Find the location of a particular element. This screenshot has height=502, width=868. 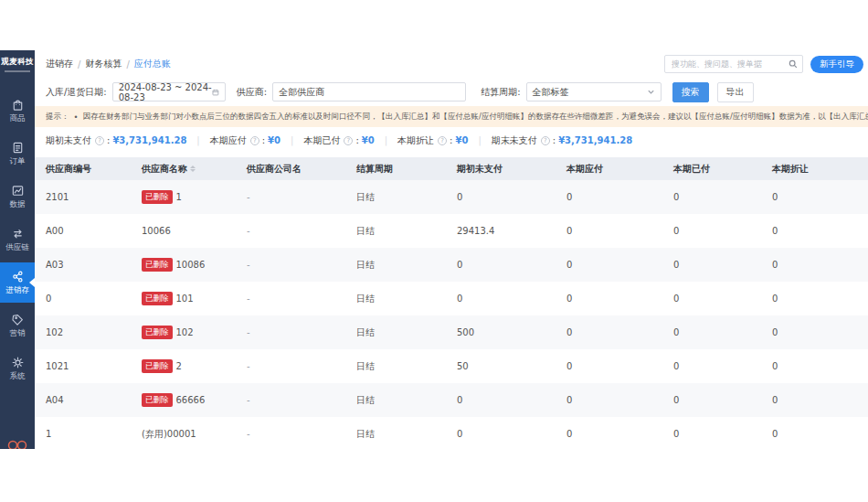

rings-icon is located at coordinates (17, 443).